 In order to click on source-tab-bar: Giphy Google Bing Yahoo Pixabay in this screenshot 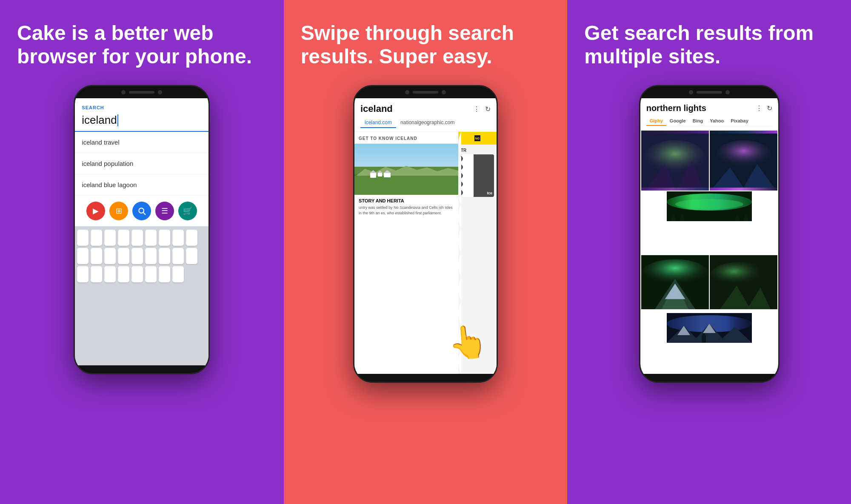, I will do `click(709, 122)`.